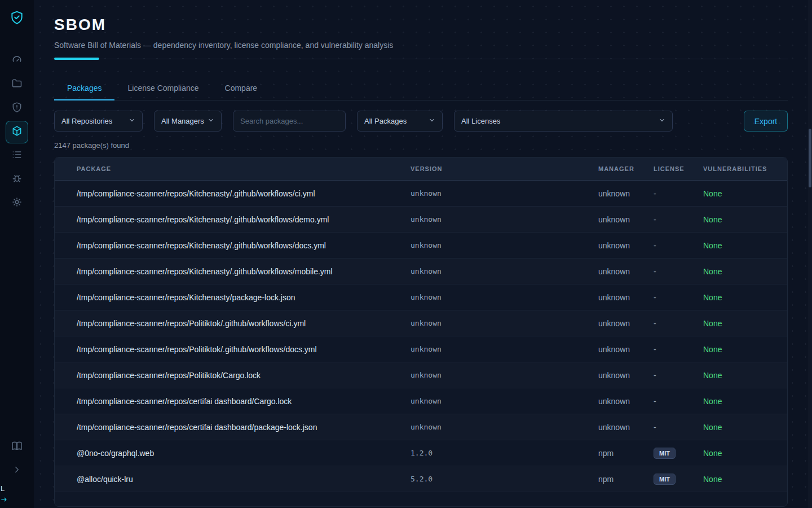 The height and width of the screenshot is (508, 812). What do you see at coordinates (17, 61) in the screenshot?
I see `sidebar-item-dashboard` at bounding box center [17, 61].